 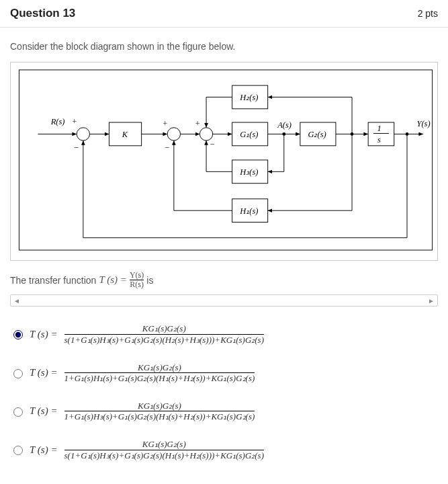 I want to click on option-3-num: KG₁(s)G₂(s), so click(x=160, y=406).